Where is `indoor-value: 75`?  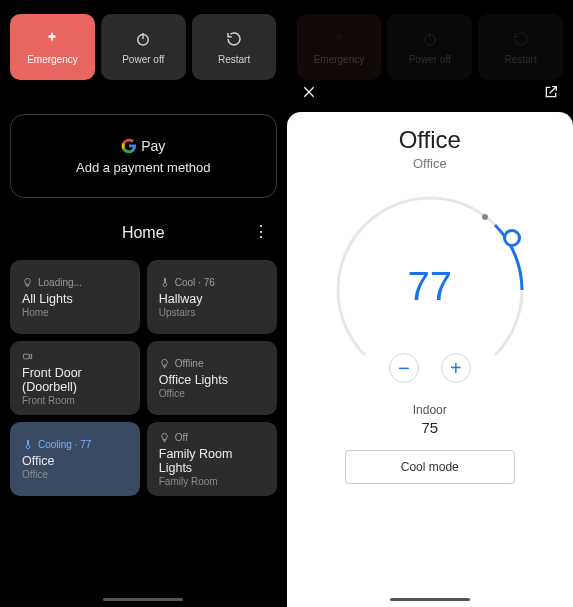 indoor-value: 75 is located at coordinates (430, 428).